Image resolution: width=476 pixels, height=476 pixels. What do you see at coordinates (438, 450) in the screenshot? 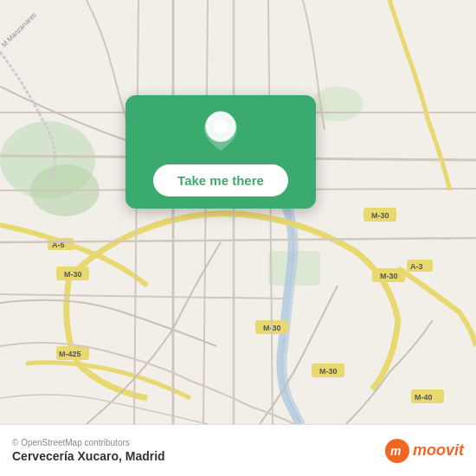
I see `moovit-brand-text: moovit` at bounding box center [438, 450].